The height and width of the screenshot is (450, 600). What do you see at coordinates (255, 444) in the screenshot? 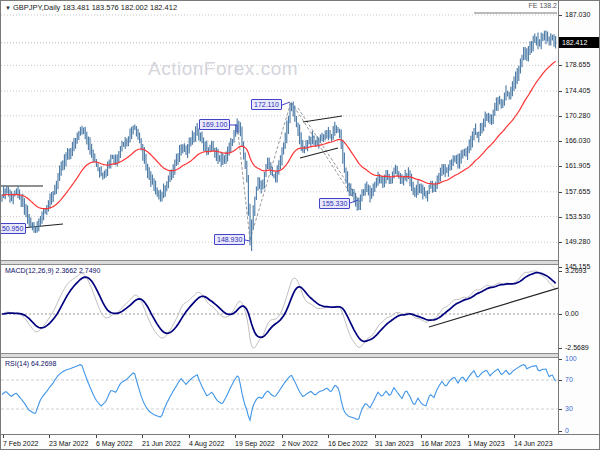
I see `time-axis-label: 19 Sep 2022` at bounding box center [255, 444].